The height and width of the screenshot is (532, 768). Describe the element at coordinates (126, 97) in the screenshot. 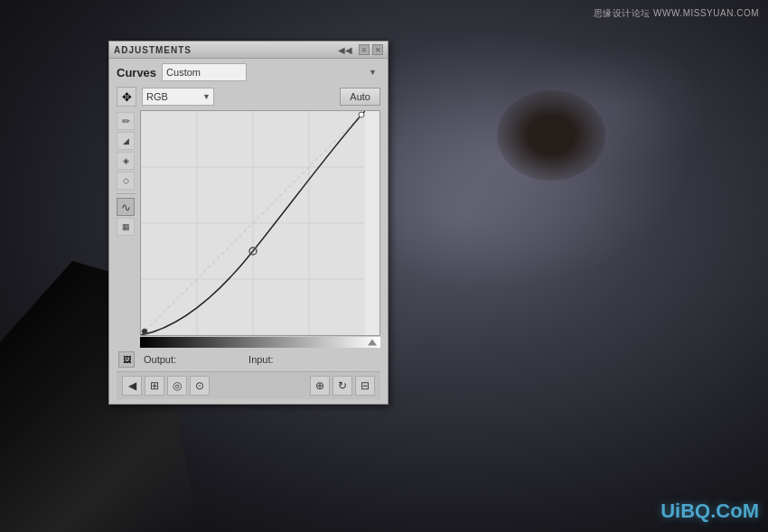

I see `hand-tool-button: ✥` at that location.